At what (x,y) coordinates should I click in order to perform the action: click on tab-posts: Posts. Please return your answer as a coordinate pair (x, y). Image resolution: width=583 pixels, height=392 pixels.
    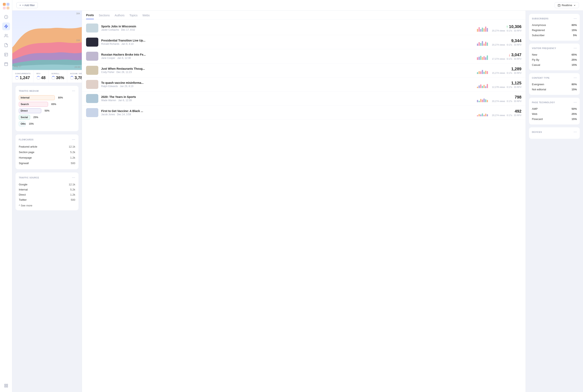
    Looking at the image, I should click on (90, 16).